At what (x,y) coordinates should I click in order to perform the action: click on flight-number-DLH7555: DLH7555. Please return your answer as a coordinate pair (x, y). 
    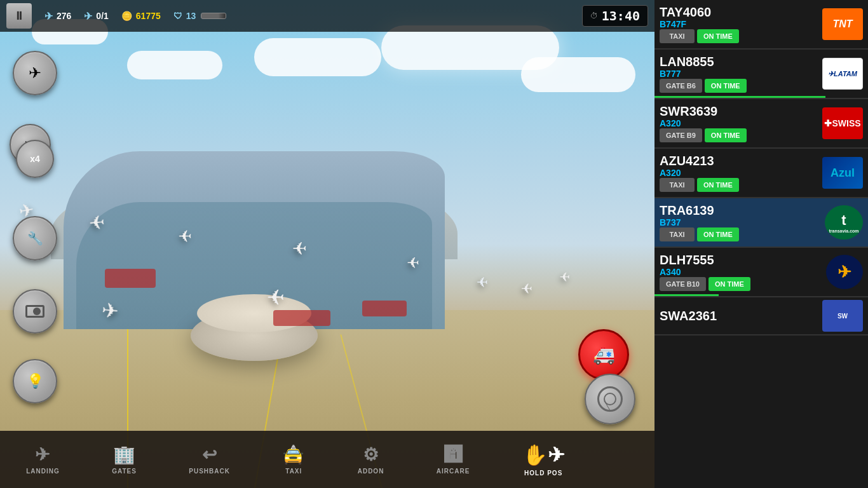
    Looking at the image, I should click on (741, 260).